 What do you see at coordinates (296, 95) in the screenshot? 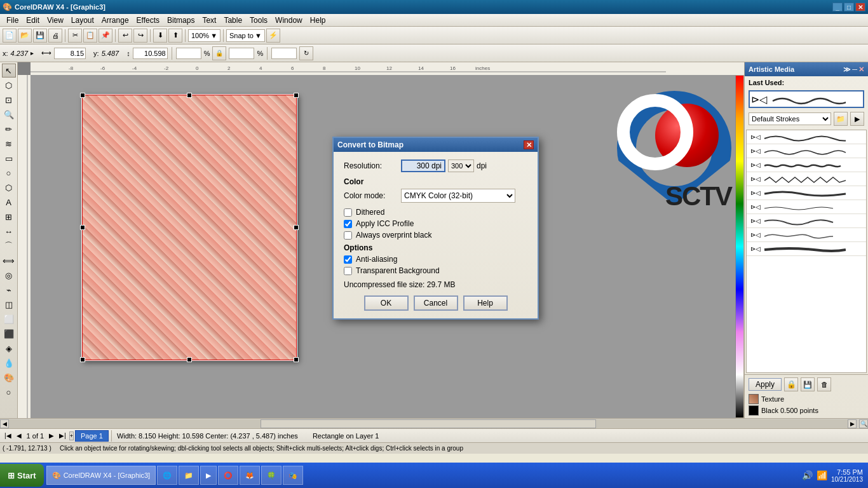
I see `handle-tr` at bounding box center [296, 95].